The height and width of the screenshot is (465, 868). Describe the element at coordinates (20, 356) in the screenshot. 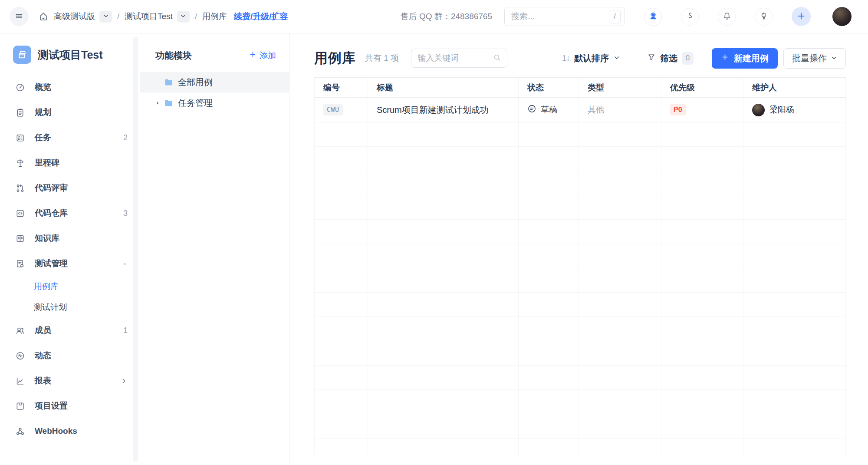

I see `pulse-icon` at that location.